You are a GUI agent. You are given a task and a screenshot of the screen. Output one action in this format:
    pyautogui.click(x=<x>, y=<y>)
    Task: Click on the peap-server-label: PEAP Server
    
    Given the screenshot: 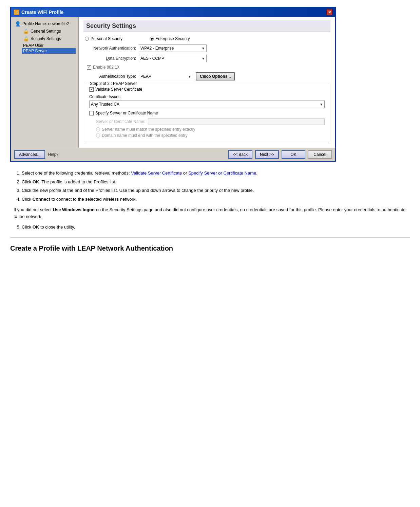 What is the action you would take?
    pyautogui.click(x=35, y=51)
    